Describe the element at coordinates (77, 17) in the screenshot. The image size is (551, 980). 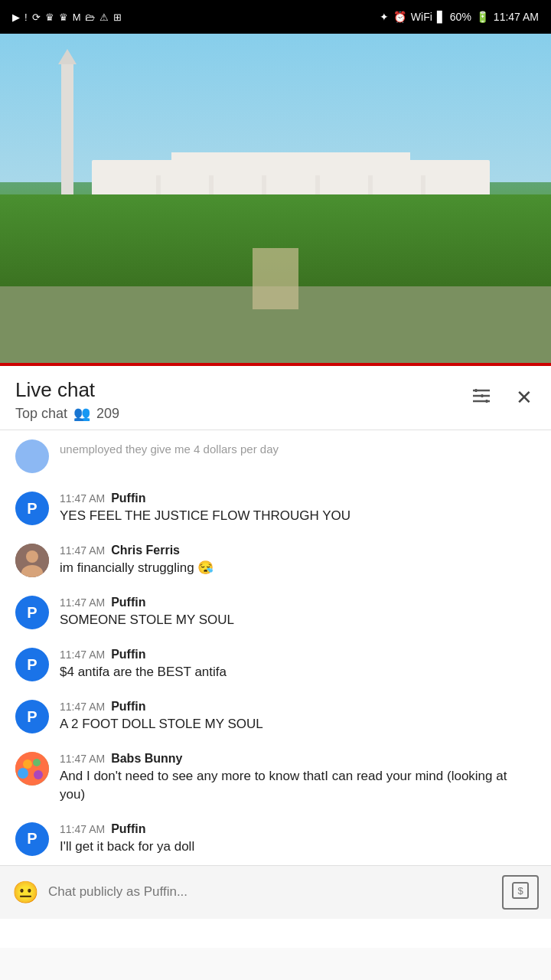
I see `m-icon: M` at that location.